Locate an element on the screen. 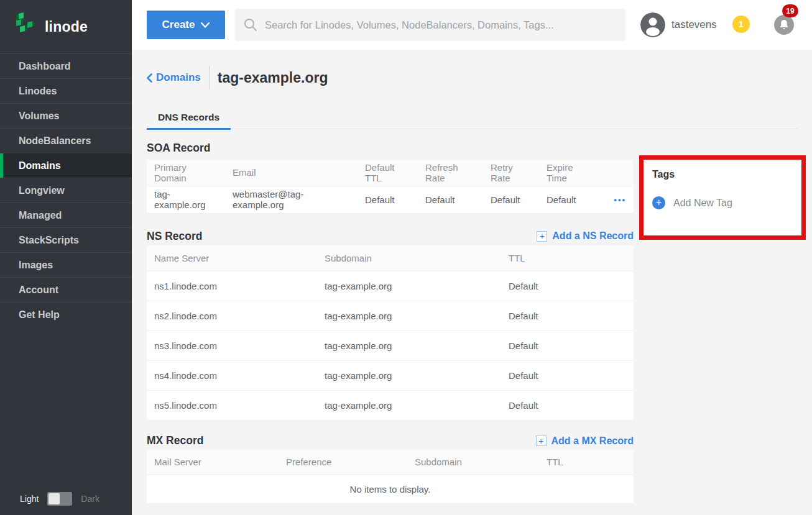  add-new-tag-button: + Add New Tag is located at coordinates (722, 203).